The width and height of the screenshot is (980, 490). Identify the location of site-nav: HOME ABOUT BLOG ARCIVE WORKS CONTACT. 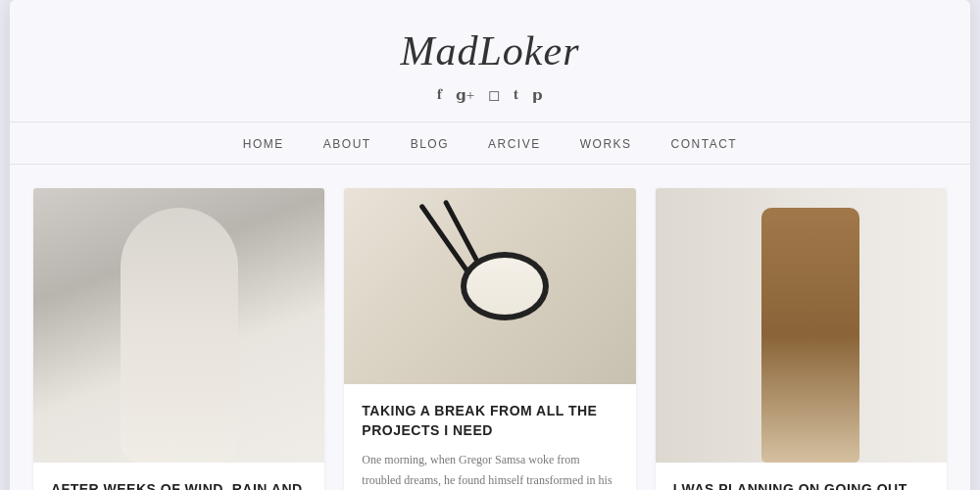
(490, 143).